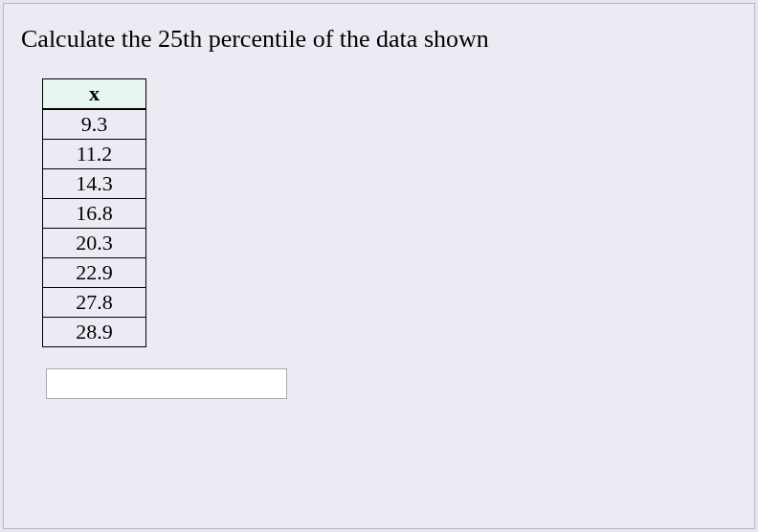 This screenshot has width=758, height=532. I want to click on table-cell: 22.9, so click(95, 274).